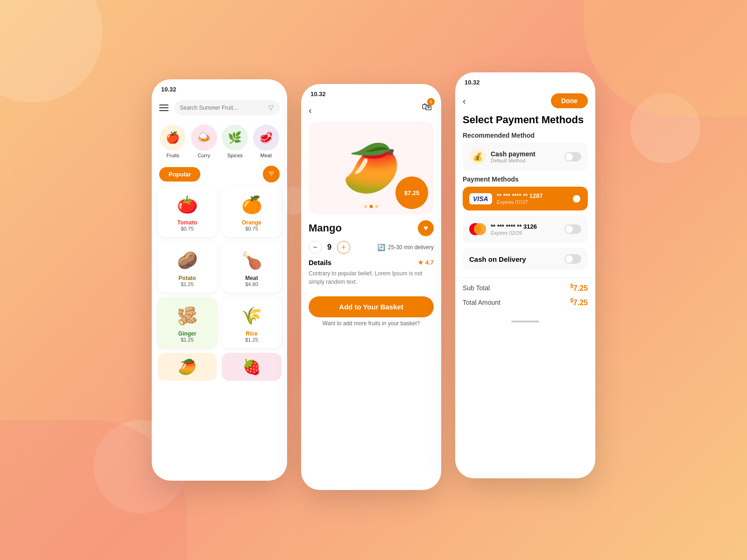  I want to click on done-button: Done, so click(570, 101).